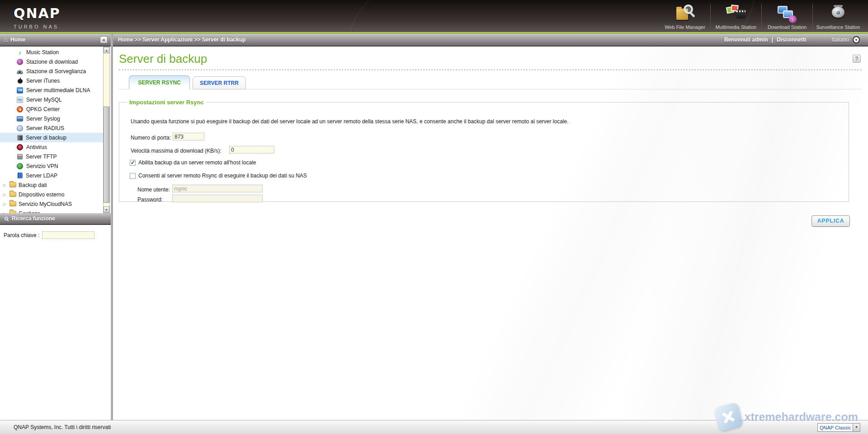  What do you see at coordinates (736, 14) in the screenshot?
I see `multimedia-station-icon` at bounding box center [736, 14].